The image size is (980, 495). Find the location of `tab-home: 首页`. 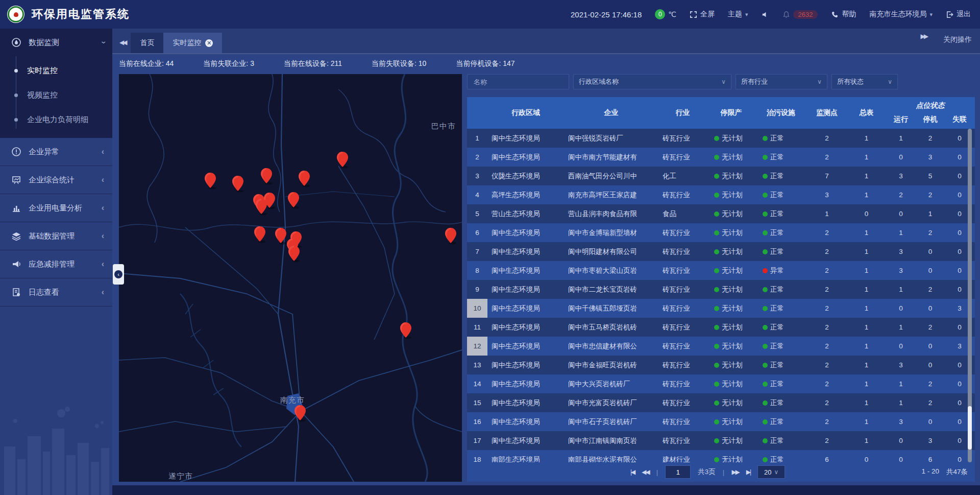

tab-home: 首页 is located at coordinates (147, 43).